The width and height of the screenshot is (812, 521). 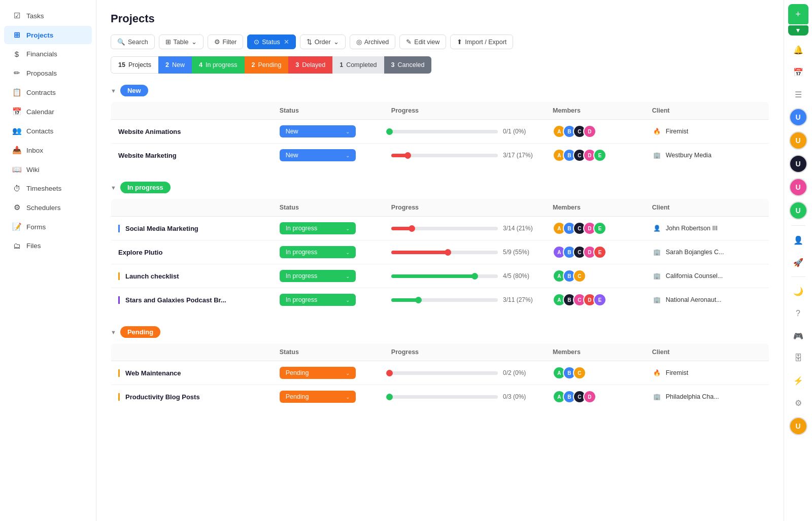 What do you see at coordinates (798, 14) in the screenshot?
I see `add-button: +` at bounding box center [798, 14].